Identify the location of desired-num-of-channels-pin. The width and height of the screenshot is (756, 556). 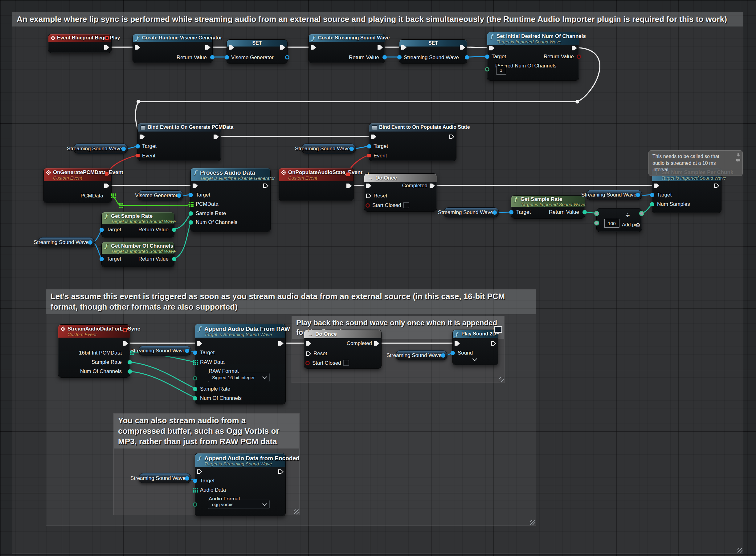
(487, 69).